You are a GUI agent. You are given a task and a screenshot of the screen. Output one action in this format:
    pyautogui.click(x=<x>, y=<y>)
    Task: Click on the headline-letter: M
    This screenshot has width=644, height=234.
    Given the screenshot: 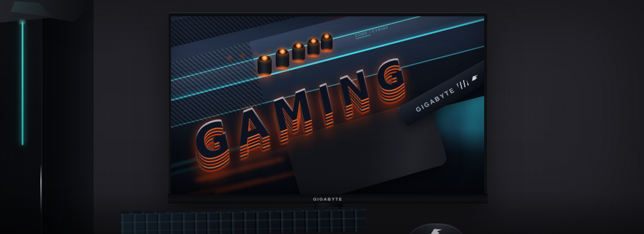 What is the action you would take?
    pyautogui.click(x=293, y=110)
    